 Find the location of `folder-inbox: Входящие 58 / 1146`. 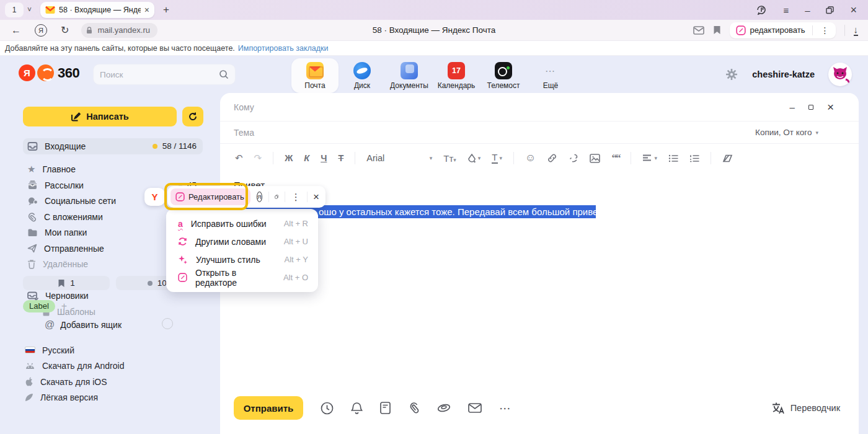

folder-inbox: Входящие 58 / 1146 is located at coordinates (113, 146).